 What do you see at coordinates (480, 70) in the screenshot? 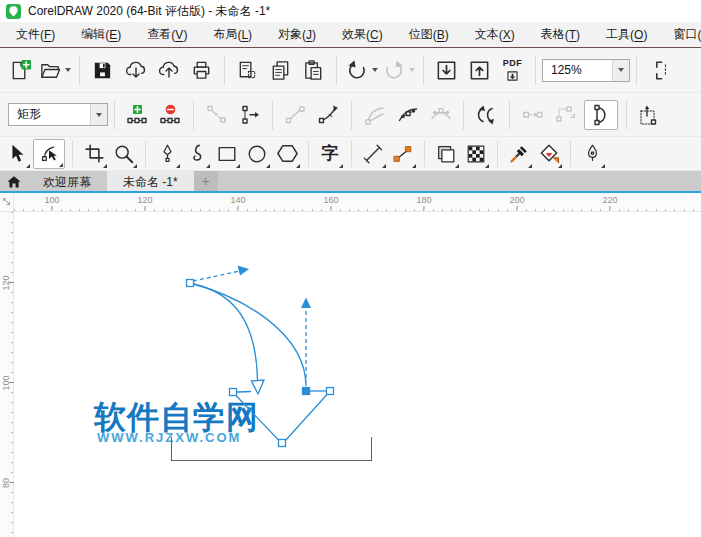
I see `export-button` at bounding box center [480, 70].